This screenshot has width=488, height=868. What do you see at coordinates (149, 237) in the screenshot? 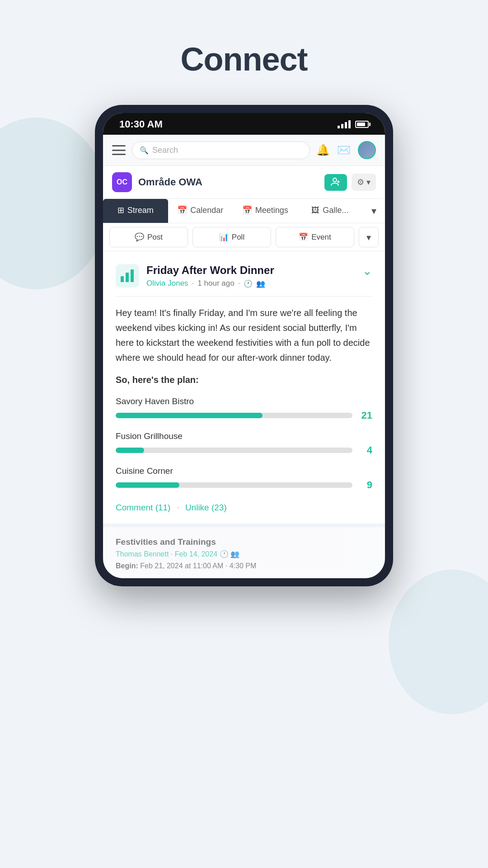
I see `post-button: 💬 Post` at bounding box center [149, 237].